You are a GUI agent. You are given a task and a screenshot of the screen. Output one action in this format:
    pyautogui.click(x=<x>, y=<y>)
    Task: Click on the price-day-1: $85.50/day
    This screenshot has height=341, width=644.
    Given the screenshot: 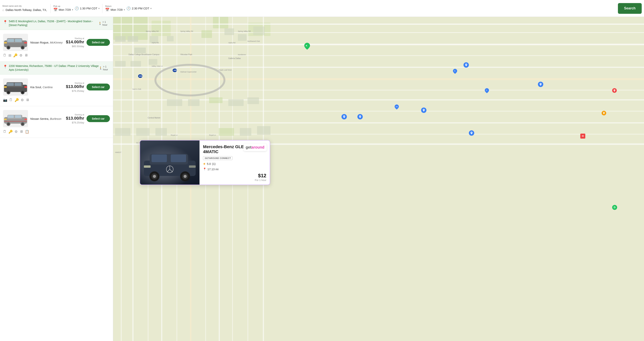 What is the action you would take?
    pyautogui.click(x=75, y=46)
    